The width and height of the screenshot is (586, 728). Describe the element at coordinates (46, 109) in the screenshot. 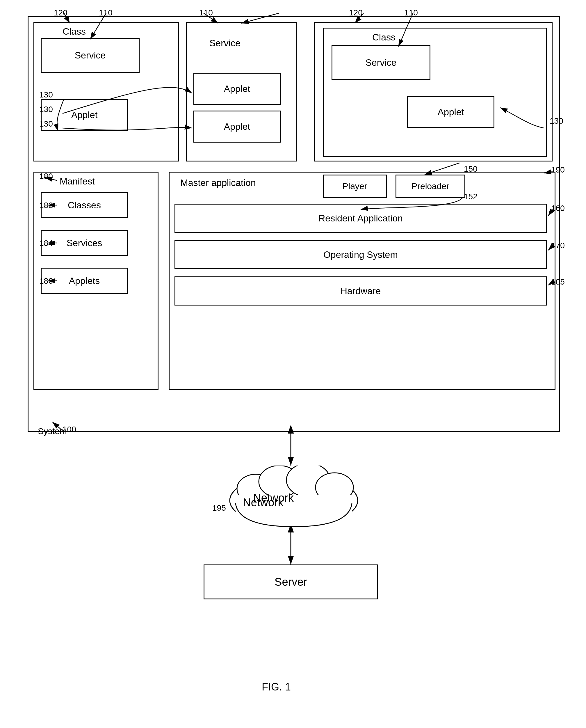

I see `label-130b: 130` at that location.